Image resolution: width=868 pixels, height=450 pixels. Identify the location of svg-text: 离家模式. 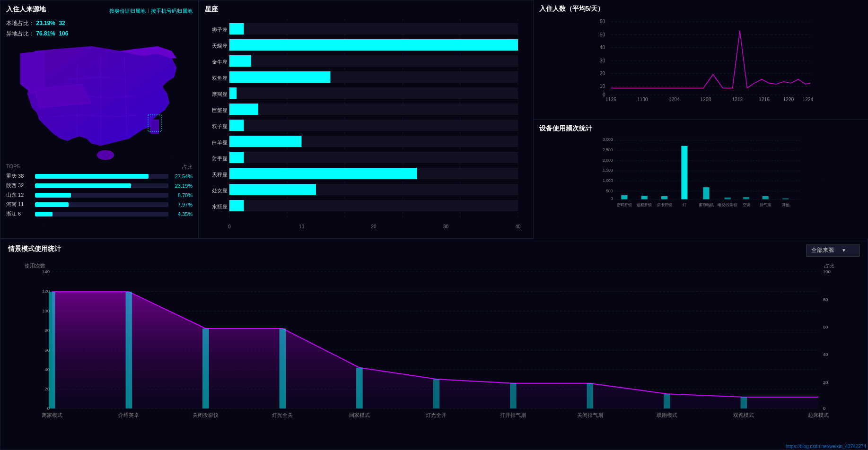
(52, 415).